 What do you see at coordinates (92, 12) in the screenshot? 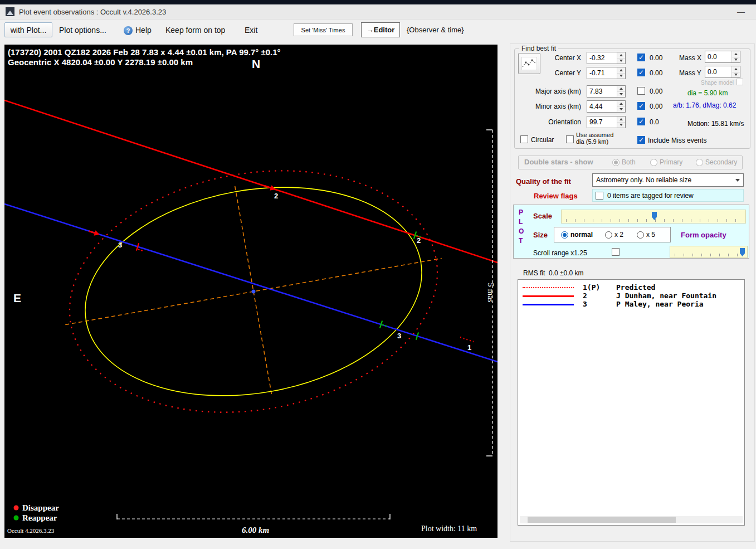
I see `window-title: Plot event observations : Occult v.4.202…` at bounding box center [92, 12].